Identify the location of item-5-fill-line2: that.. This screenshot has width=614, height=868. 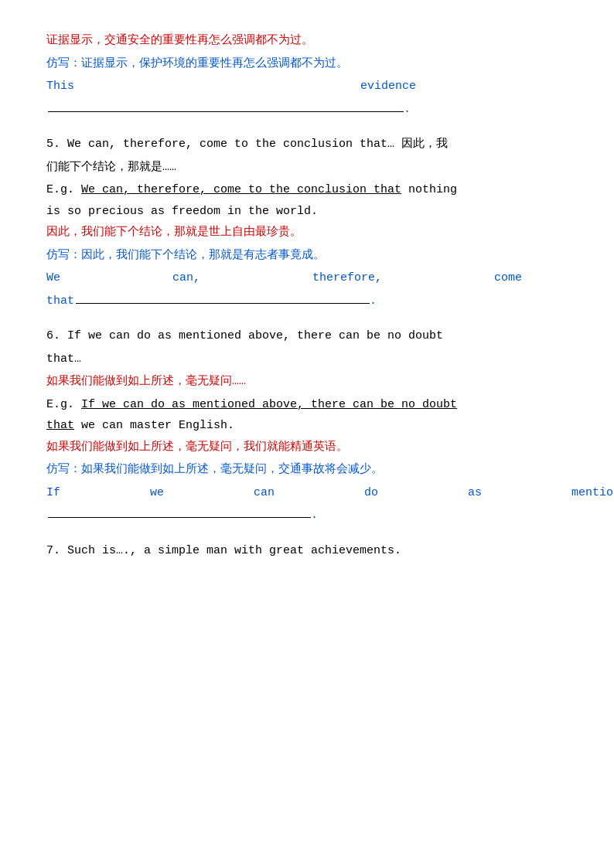
(307, 301).